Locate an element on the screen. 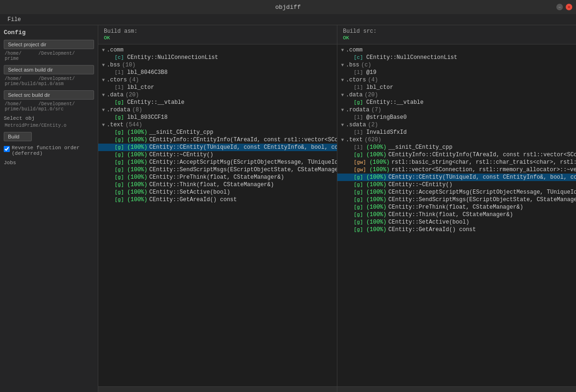  tree-section: ▼.text (620)[l] (100%) __sinit_CEntity_c… is located at coordinates (457, 185).